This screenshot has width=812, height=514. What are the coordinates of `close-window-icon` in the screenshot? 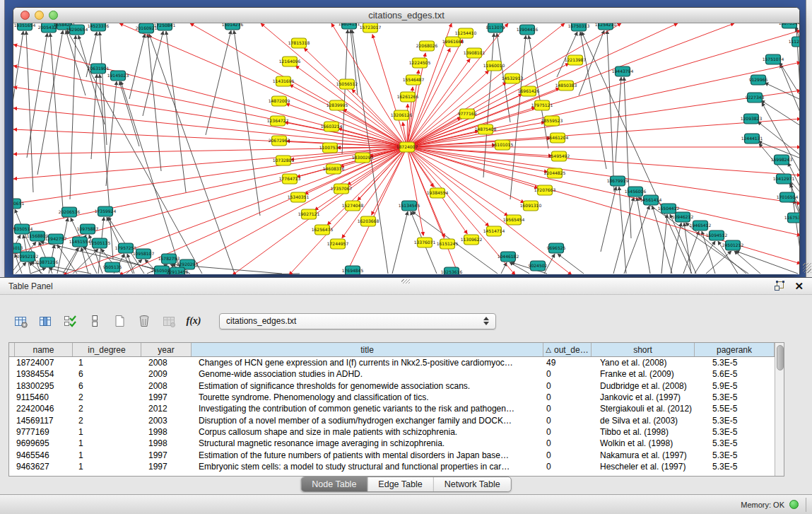 It's located at (25, 16).